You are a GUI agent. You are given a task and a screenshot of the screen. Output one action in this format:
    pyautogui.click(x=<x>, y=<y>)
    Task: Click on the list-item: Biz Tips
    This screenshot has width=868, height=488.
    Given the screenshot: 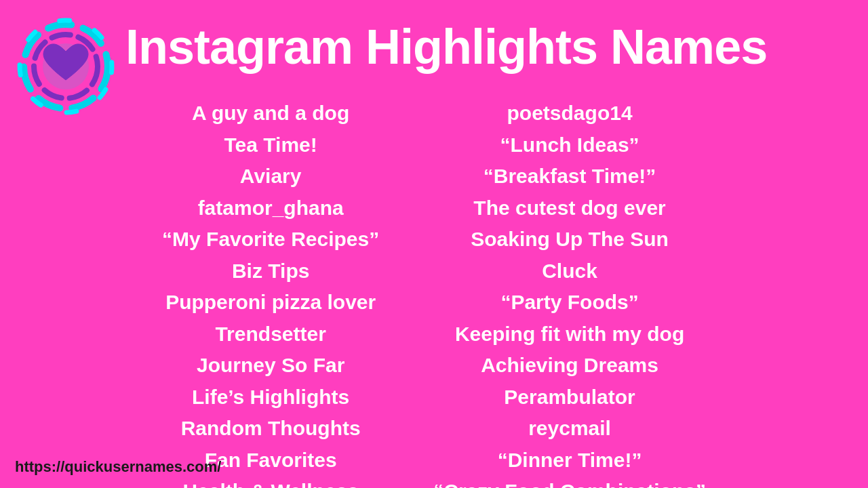 What is the action you would take?
    pyautogui.click(x=271, y=271)
    